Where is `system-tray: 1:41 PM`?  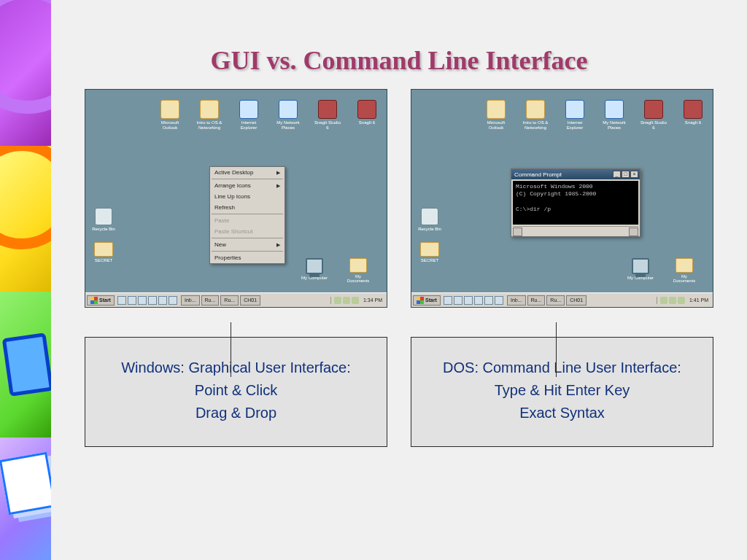 system-tray: 1:41 PM is located at coordinates (684, 300).